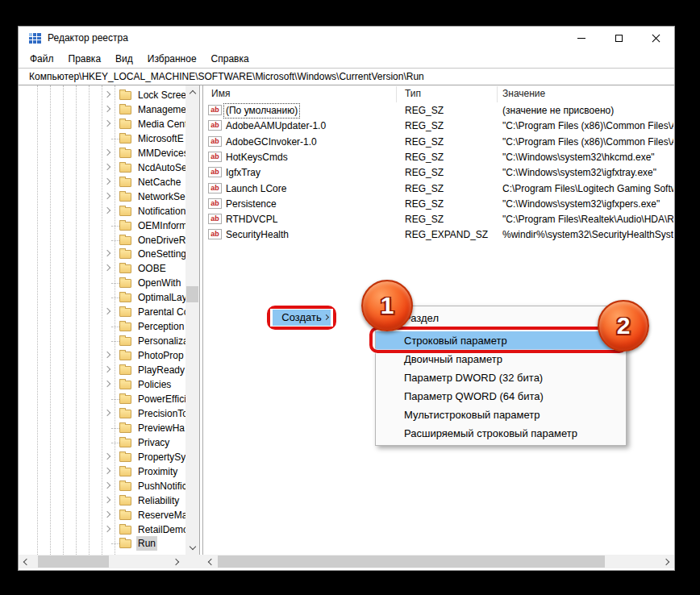 This screenshot has width=700, height=595. What do you see at coordinates (109, 356) in the screenshot?
I see `tree-item: PhotoProp` at bounding box center [109, 356].